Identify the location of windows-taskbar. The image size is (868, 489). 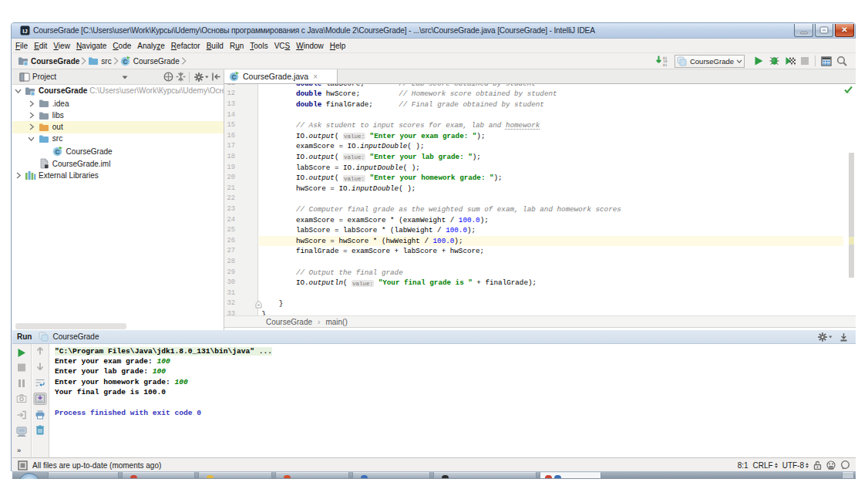
(434, 475).